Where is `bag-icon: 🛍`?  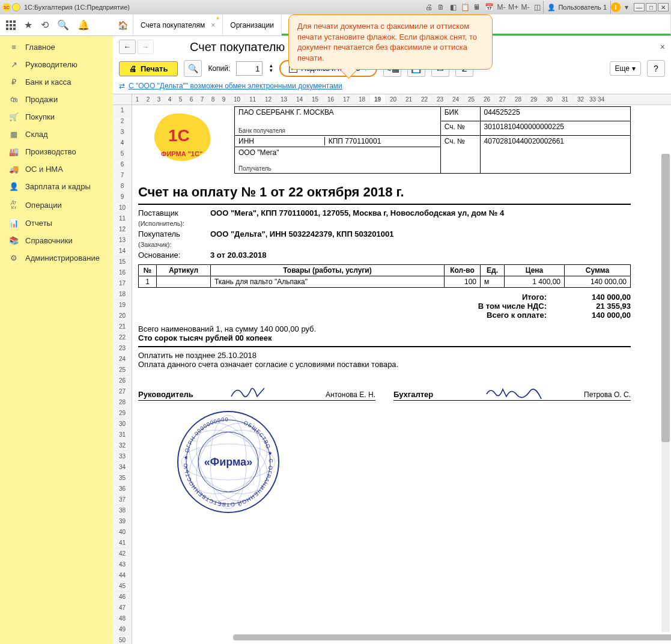
bag-icon: 🛍 is located at coordinates (14, 100).